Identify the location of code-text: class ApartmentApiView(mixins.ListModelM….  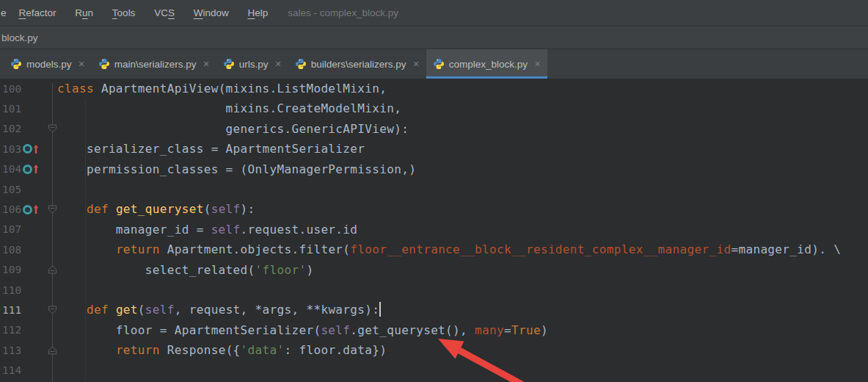
(222, 88).